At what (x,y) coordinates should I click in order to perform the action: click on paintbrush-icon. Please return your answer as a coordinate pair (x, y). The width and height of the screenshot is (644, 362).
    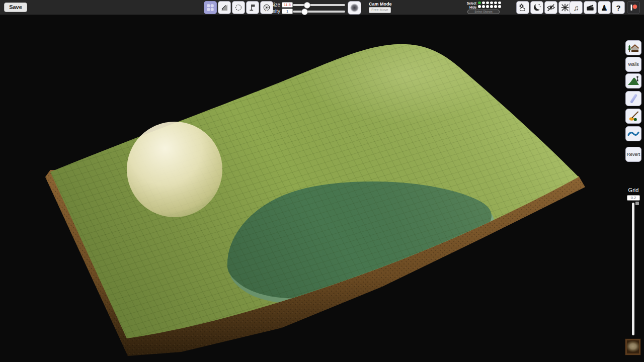
    Looking at the image, I should click on (633, 116).